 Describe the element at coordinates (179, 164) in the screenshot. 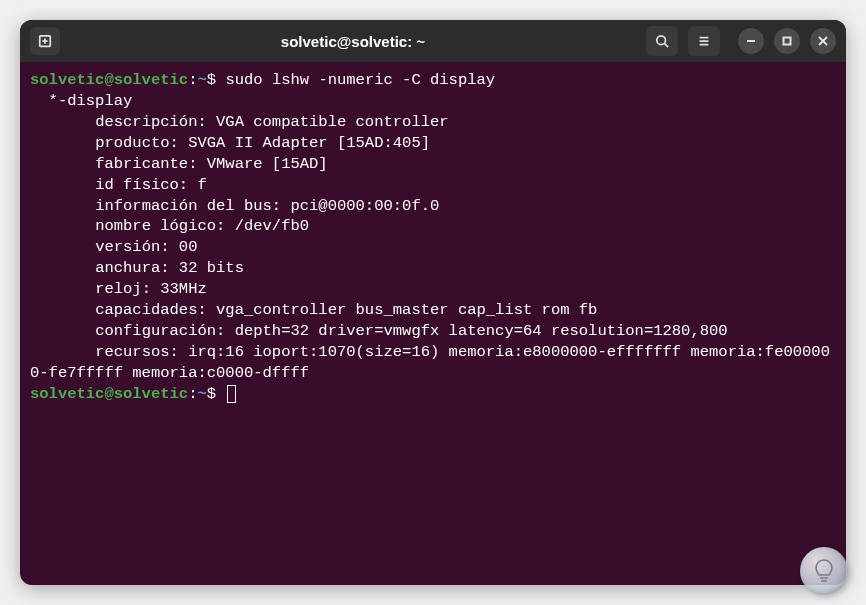

I see `output-line: fabricante: VMware [15AD]` at that location.